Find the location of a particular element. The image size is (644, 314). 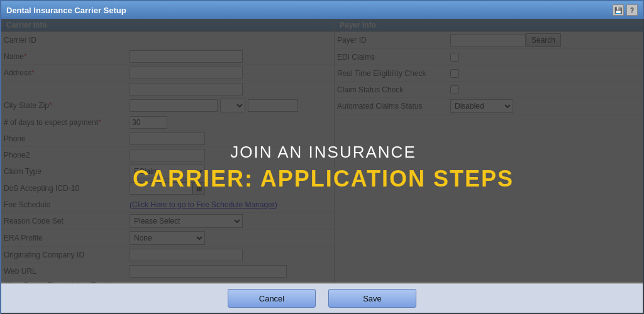

save-icon: 💾 is located at coordinates (618, 10).